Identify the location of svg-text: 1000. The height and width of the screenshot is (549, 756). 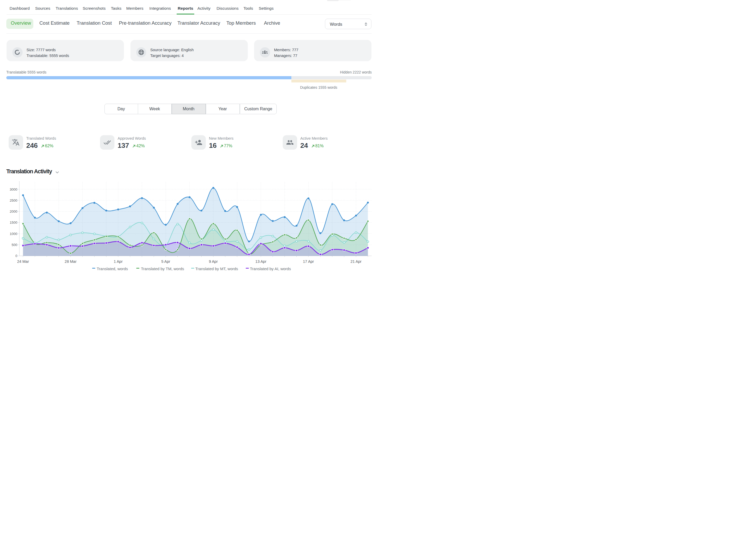
(13, 234).